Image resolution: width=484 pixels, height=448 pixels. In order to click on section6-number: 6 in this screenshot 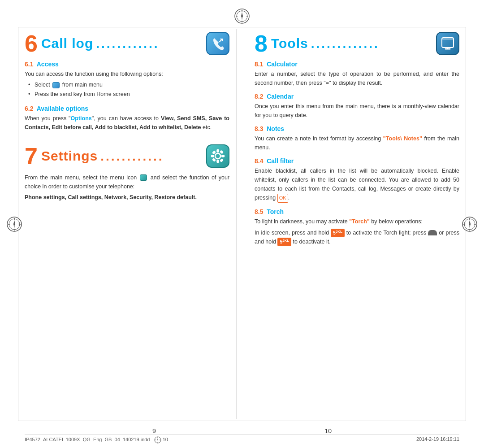, I will do `click(31, 43)`.